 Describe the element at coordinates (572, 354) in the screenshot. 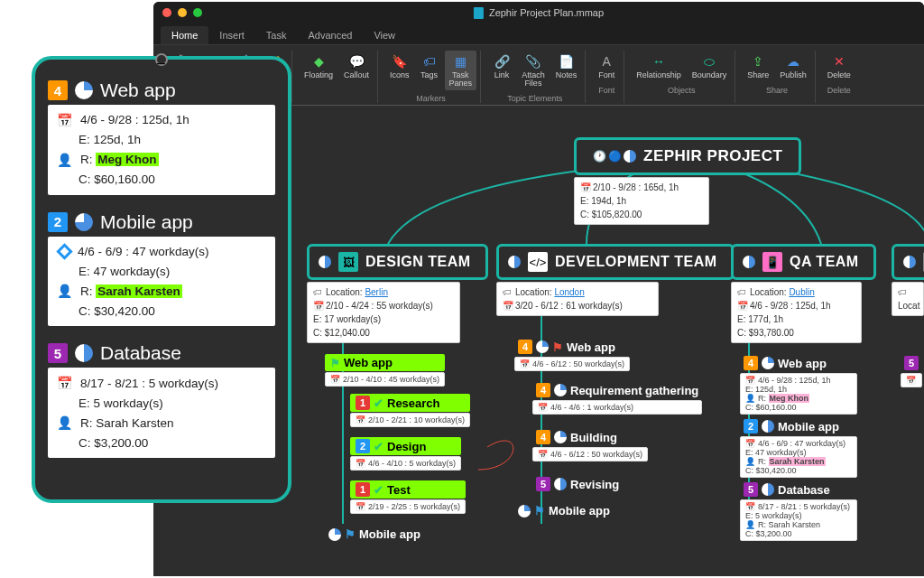

I see `dev-webapp: 4⚑Web app📅4/6 - 6/12 : 50 workday(s)` at that location.